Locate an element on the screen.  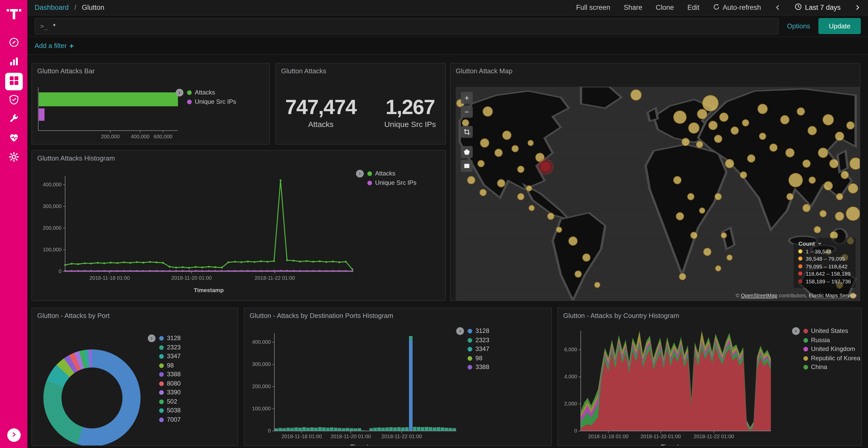
sidebar-item-dashboard is located at coordinates (14, 81).